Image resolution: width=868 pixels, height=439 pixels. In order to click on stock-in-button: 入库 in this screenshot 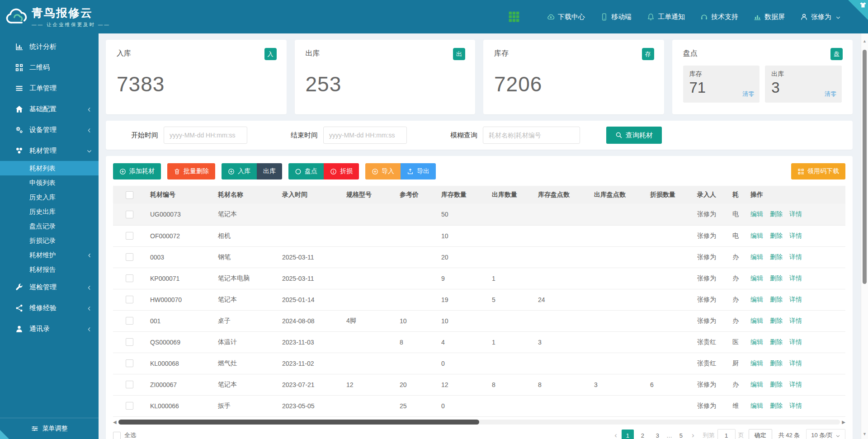, I will do `click(239, 171)`.